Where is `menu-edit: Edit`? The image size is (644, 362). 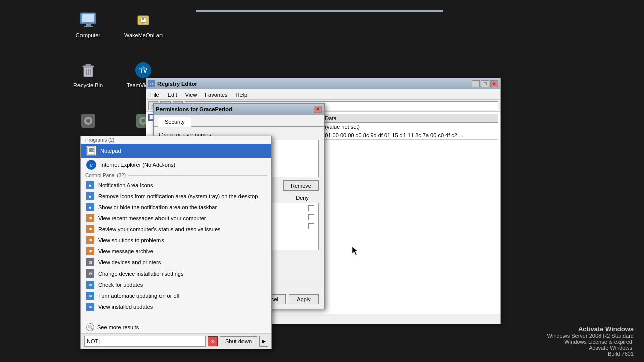 menu-edit: Edit is located at coordinates (172, 95).